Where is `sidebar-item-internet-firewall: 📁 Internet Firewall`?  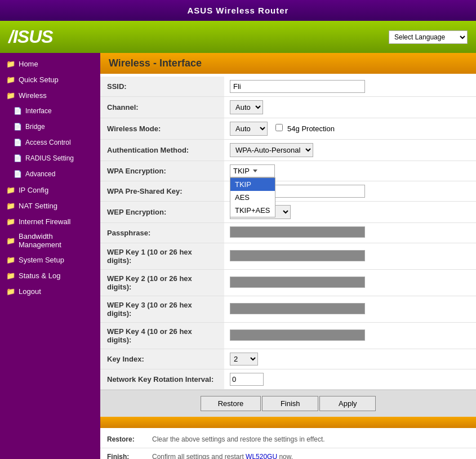 sidebar-item-internet-firewall: 📁 Internet Firewall is located at coordinates (50, 221).